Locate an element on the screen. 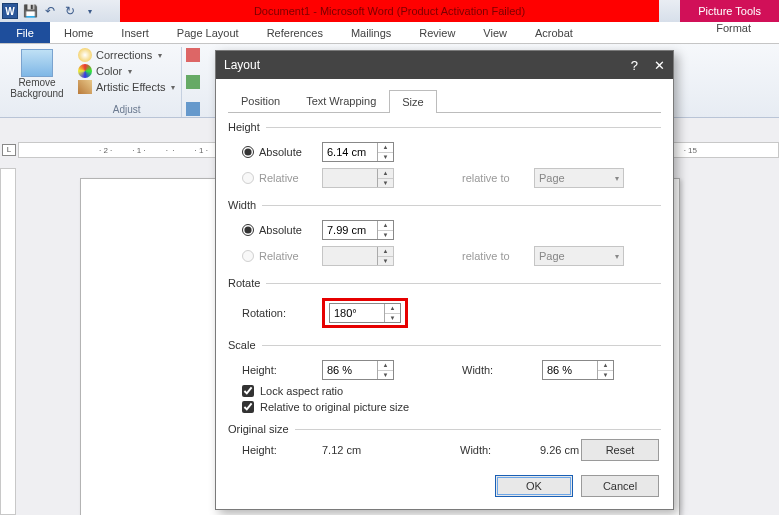 This screenshot has height=515, width=779. scale-height-label: Height: is located at coordinates (278, 370).